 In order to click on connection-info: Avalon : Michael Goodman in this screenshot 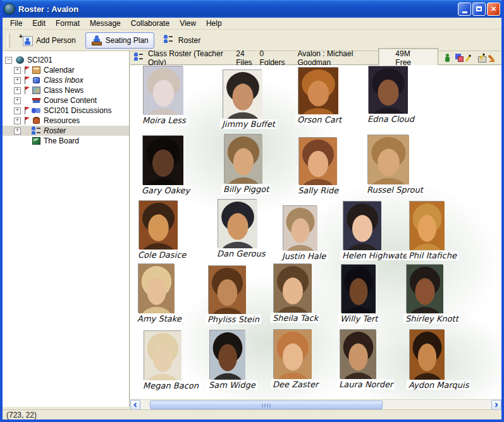, I will do `click(334, 58)`.